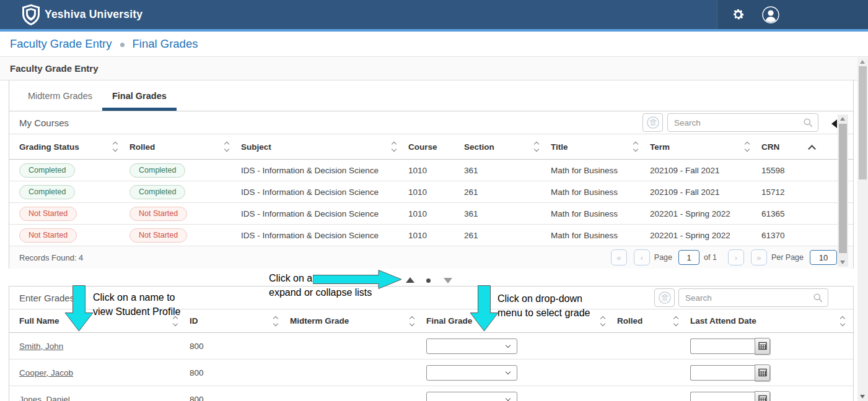 The image size is (868, 401). What do you see at coordinates (79, 308) in the screenshot?
I see `annotation-down-arrow` at bounding box center [79, 308].